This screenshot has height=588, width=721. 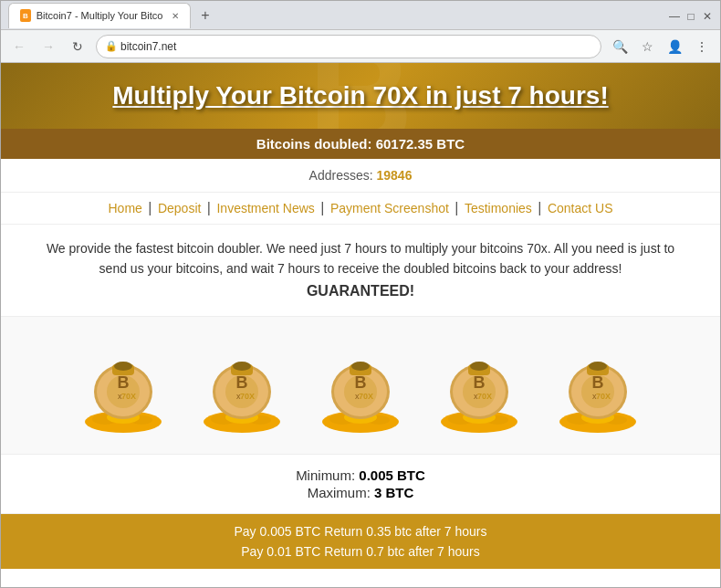 I want to click on pay-row-1: Pay 0.005 BTC Return 0.35 btc after 7 ho…, so click(x=360, y=531).